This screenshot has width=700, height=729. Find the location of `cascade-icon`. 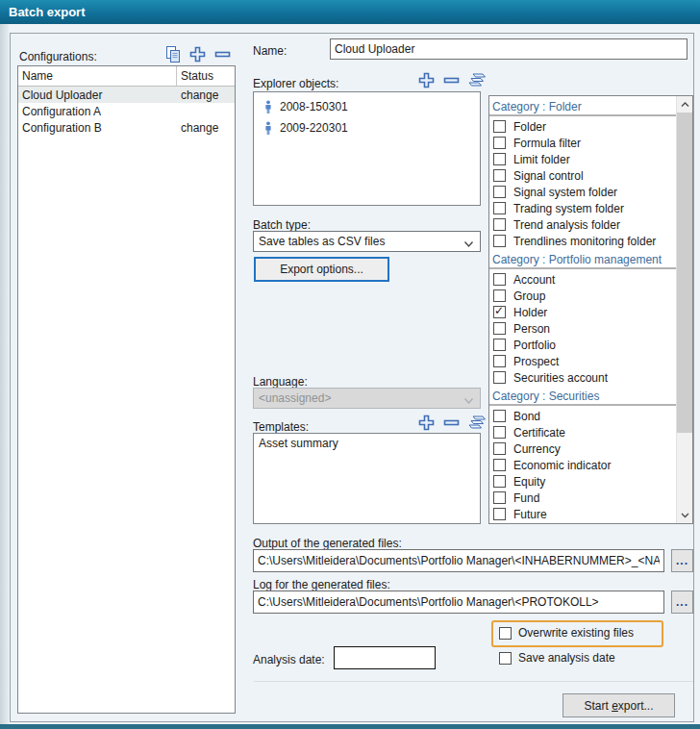

cascade-icon is located at coordinates (477, 423).